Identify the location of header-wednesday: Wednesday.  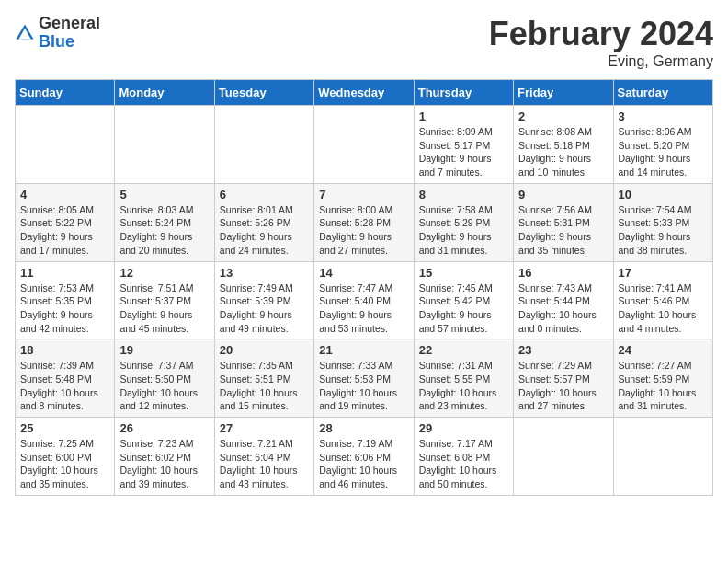
(364, 93).